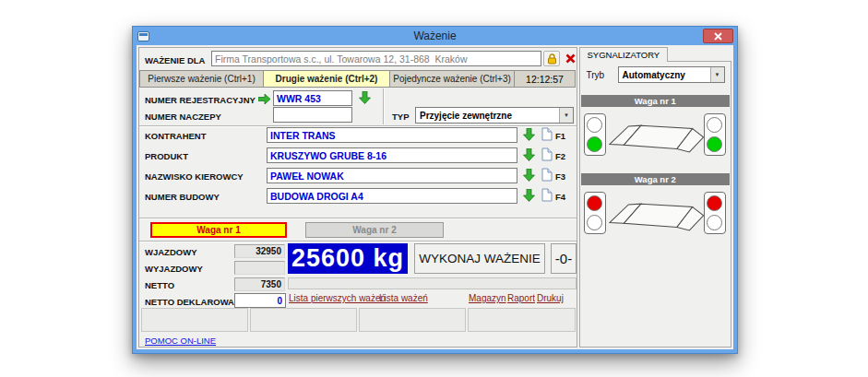 The image size is (868, 377). What do you see at coordinates (570, 59) in the screenshot?
I see `red-x-icon` at bounding box center [570, 59].